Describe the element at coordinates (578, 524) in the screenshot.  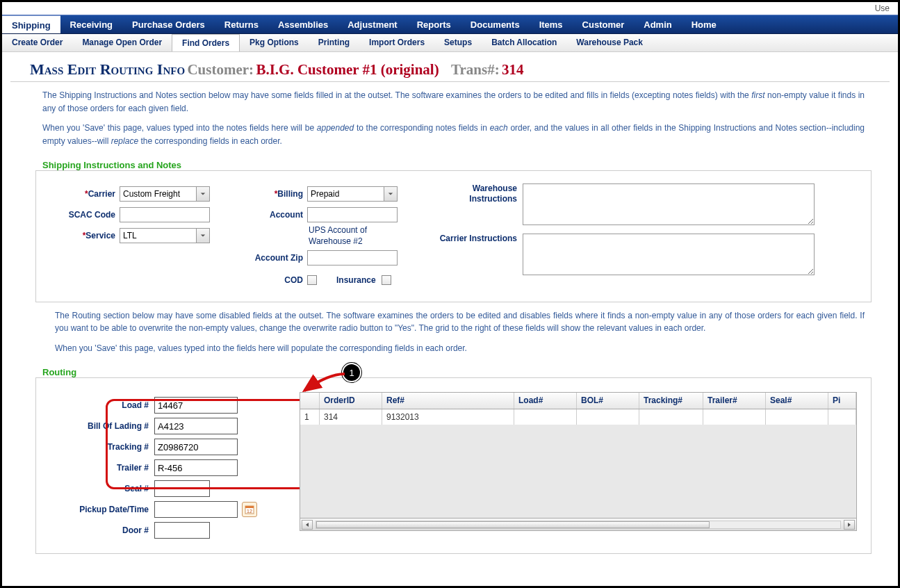
I see `grid-horizontal-scrollbar` at that location.